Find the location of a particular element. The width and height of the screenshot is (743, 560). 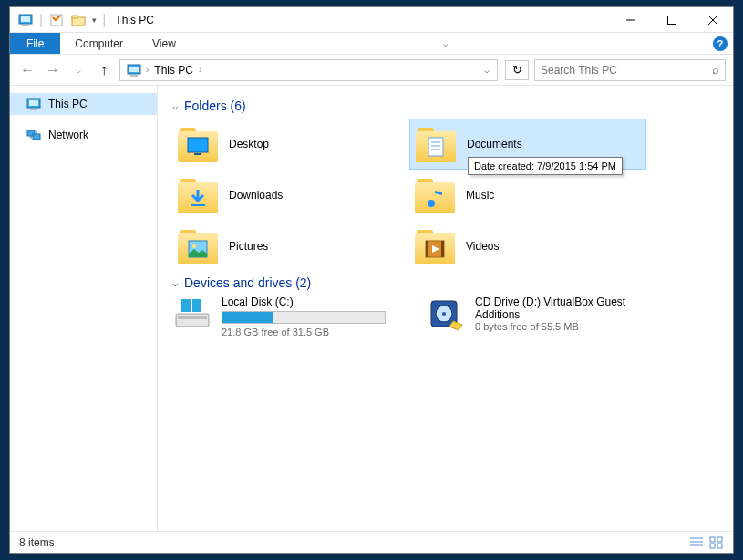

drives-grid: Local Disk (C:) 21.8 GB free of 31.5 GB … is located at coordinates (445, 316).